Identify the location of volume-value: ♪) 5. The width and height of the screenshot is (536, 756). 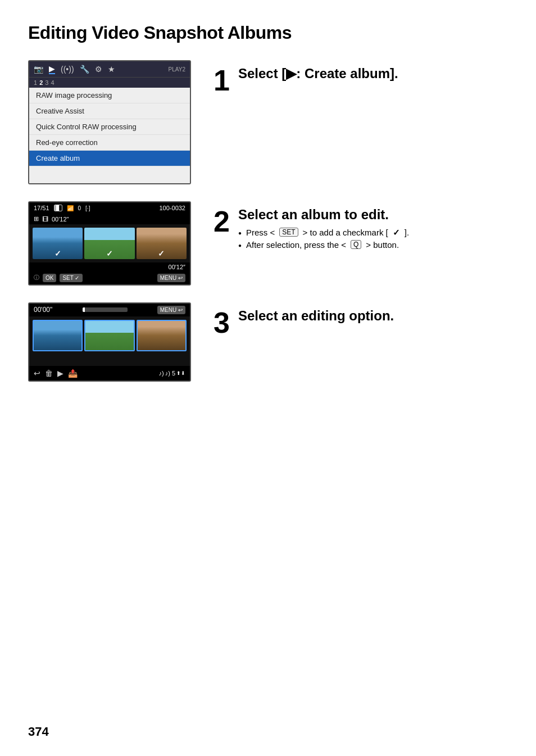
(170, 373).